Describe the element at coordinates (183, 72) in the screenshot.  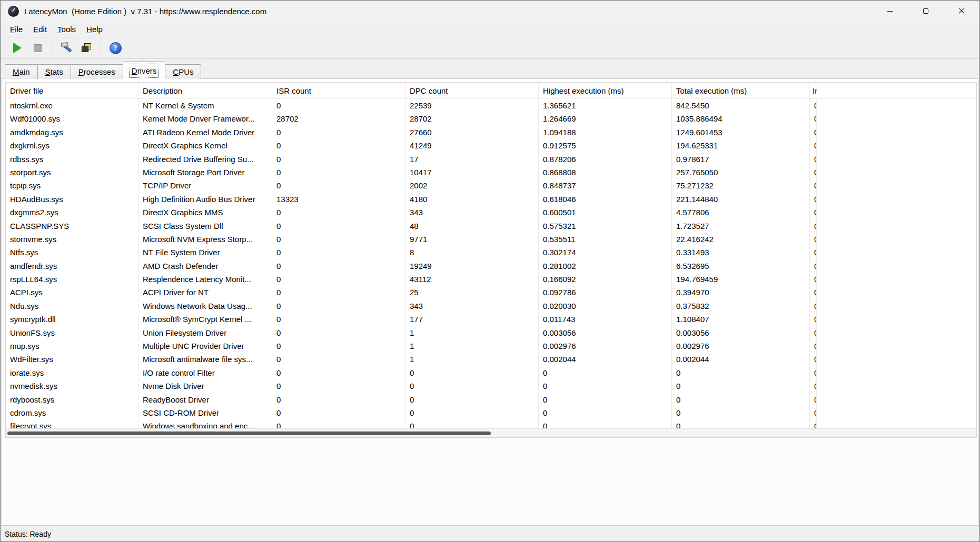
I see `tab-cpus: CPUs` at that location.